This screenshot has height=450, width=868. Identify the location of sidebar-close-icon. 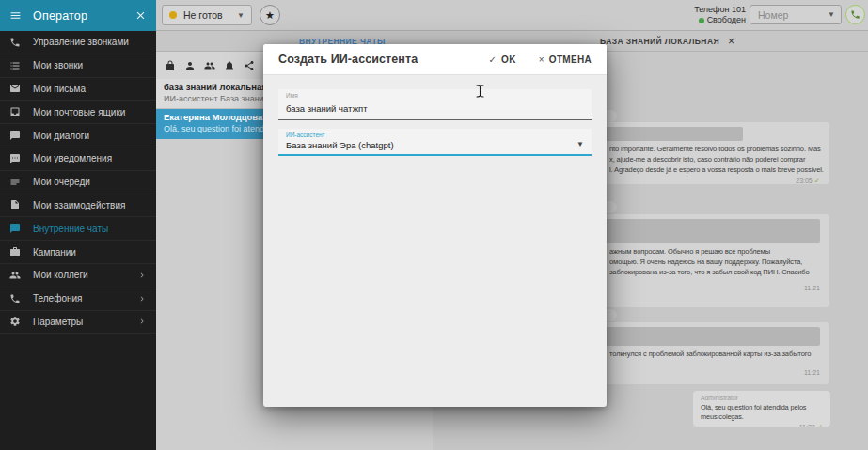
(141, 15).